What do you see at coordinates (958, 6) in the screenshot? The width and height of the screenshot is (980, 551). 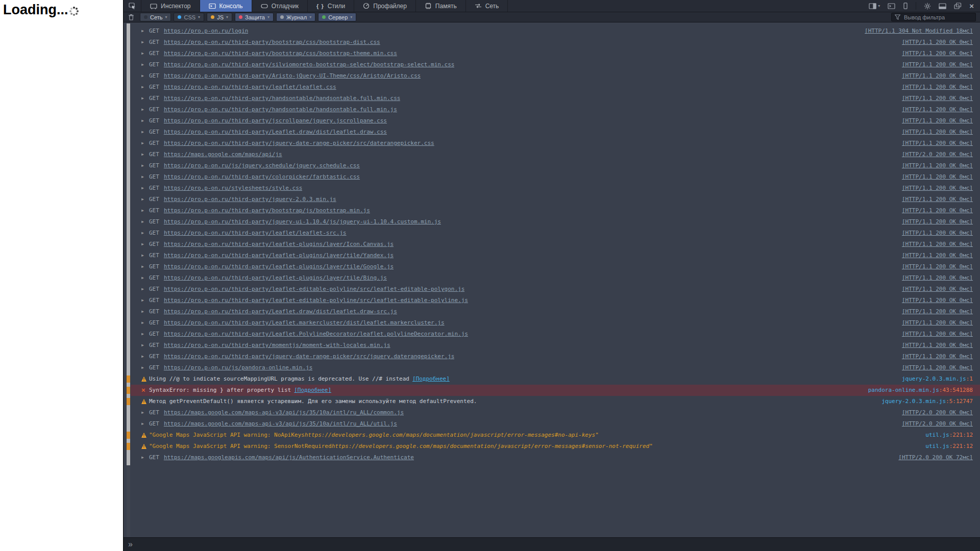 I see `window-button` at bounding box center [958, 6].